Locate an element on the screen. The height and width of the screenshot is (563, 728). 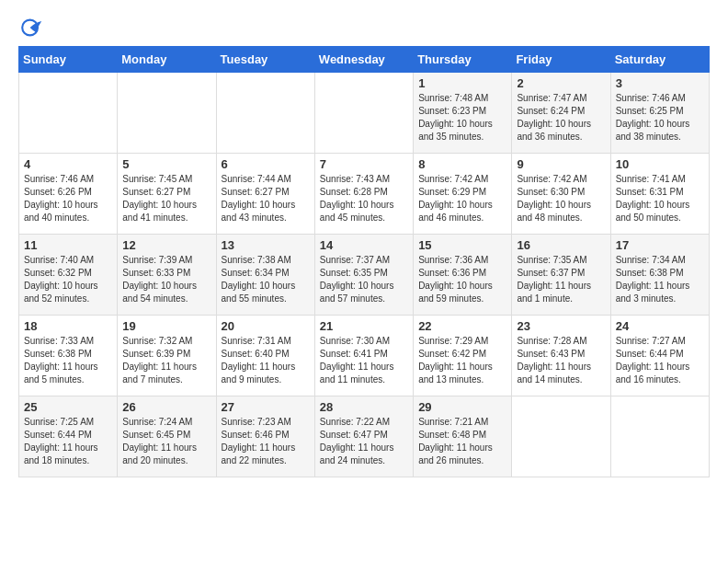
day-number: 18 is located at coordinates (68, 326).